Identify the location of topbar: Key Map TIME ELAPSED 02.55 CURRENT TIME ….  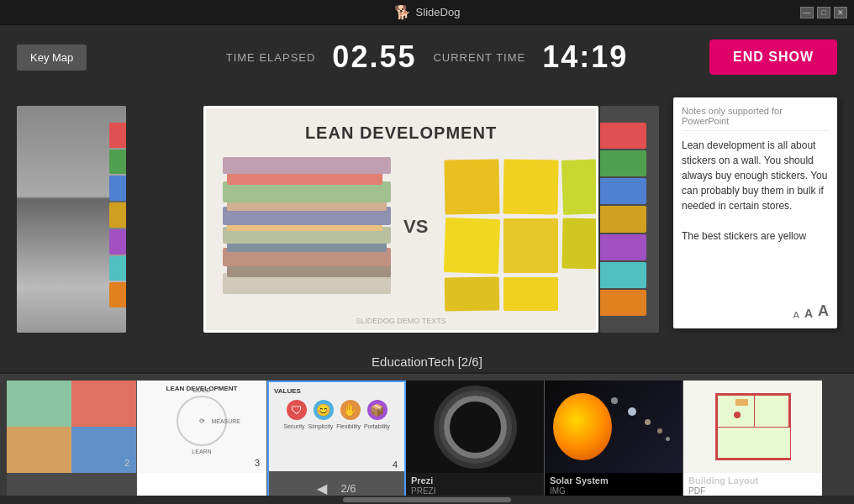
(427, 57).